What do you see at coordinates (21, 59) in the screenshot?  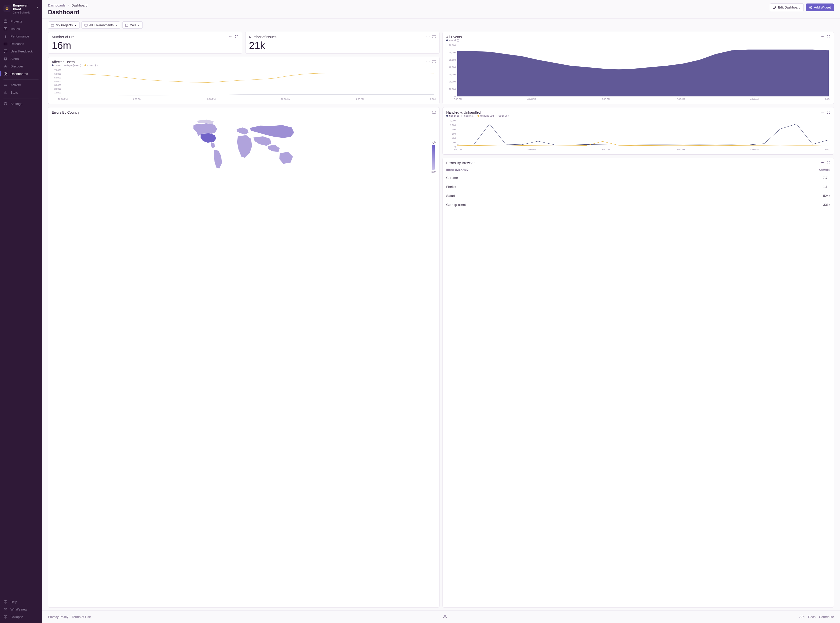 I see `sidebar-item-alerts: Alerts` at bounding box center [21, 59].